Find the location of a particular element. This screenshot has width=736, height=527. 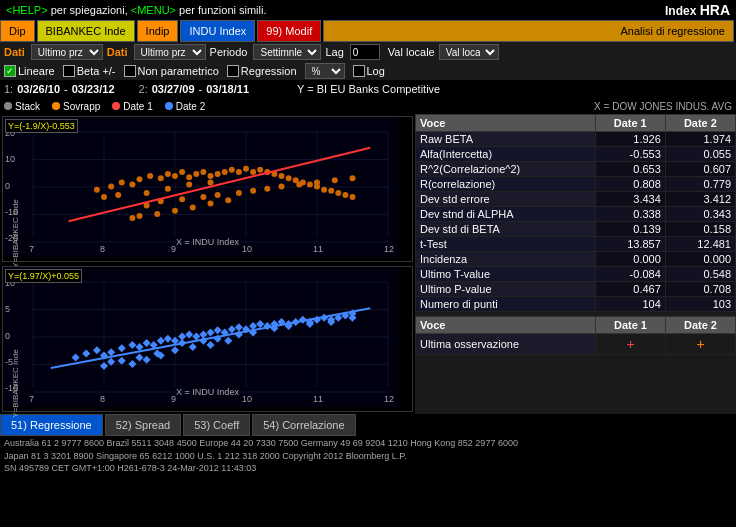

date1-cell: -0.084 is located at coordinates (630, 274).